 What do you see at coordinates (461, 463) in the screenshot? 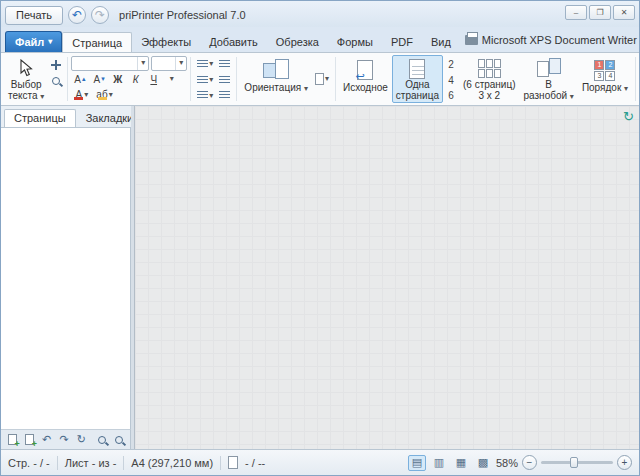
I see `view-grid-button: ▦` at bounding box center [461, 463].